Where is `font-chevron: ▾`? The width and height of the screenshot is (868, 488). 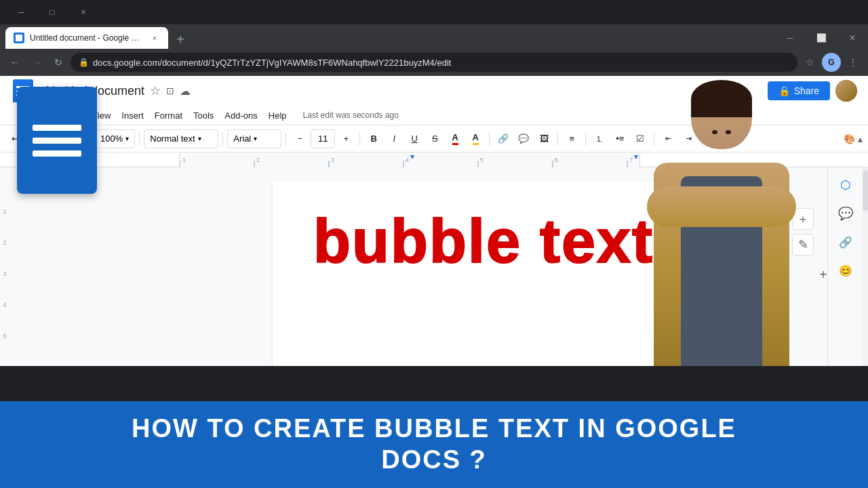 font-chevron: ▾ is located at coordinates (255, 138).